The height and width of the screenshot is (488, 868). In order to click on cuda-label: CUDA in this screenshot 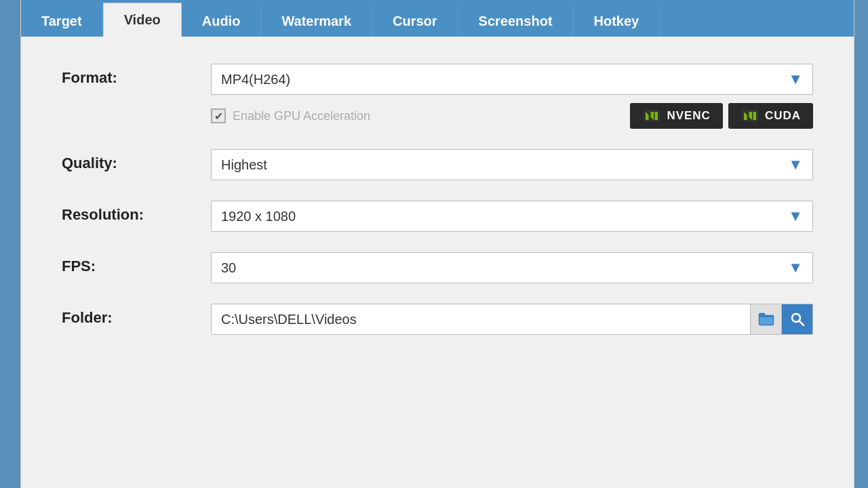, I will do `click(783, 116)`.